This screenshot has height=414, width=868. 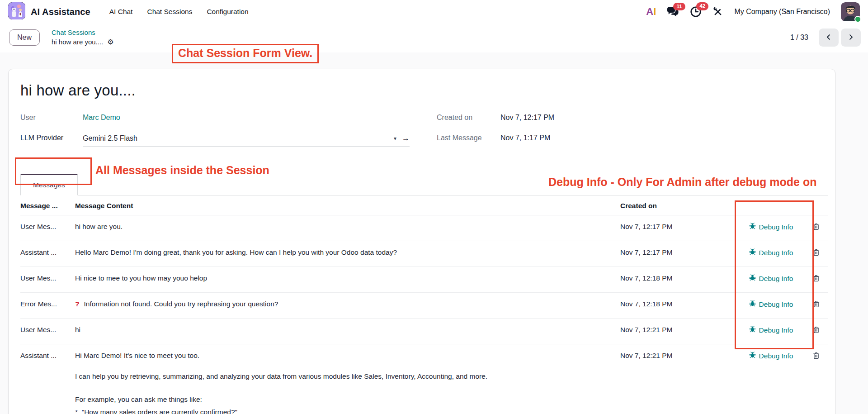 What do you see at coordinates (227, 12) in the screenshot?
I see `menu-configuration: Configuration` at bounding box center [227, 12].